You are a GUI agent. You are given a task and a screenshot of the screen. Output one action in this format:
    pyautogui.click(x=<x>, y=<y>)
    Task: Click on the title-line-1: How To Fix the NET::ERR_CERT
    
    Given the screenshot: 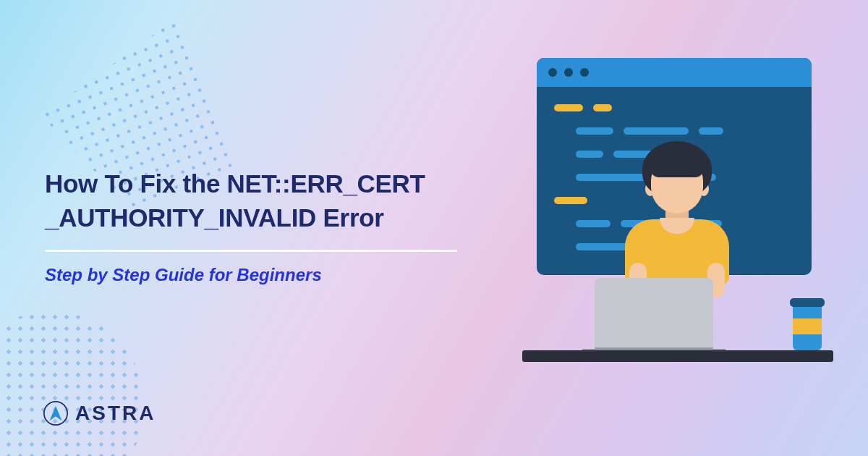 What is the action you would take?
    pyautogui.click(x=235, y=184)
    